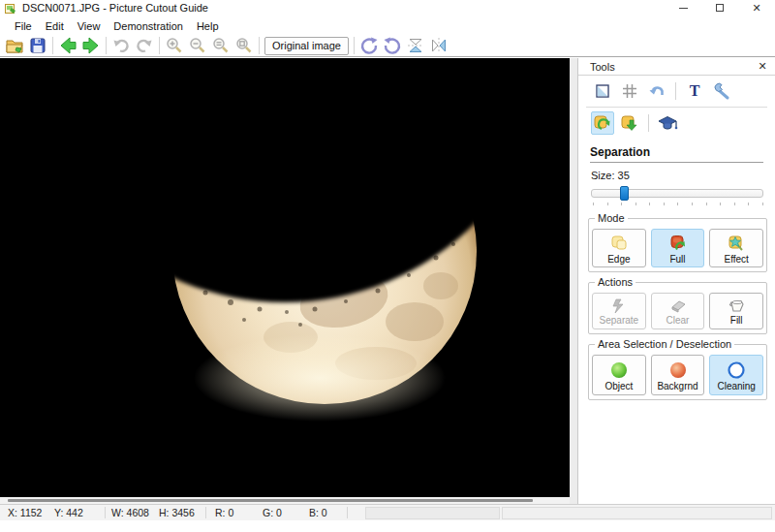 The height and width of the screenshot is (532, 775). What do you see at coordinates (657, 91) in the screenshot?
I see `undo-step-button` at bounding box center [657, 91].